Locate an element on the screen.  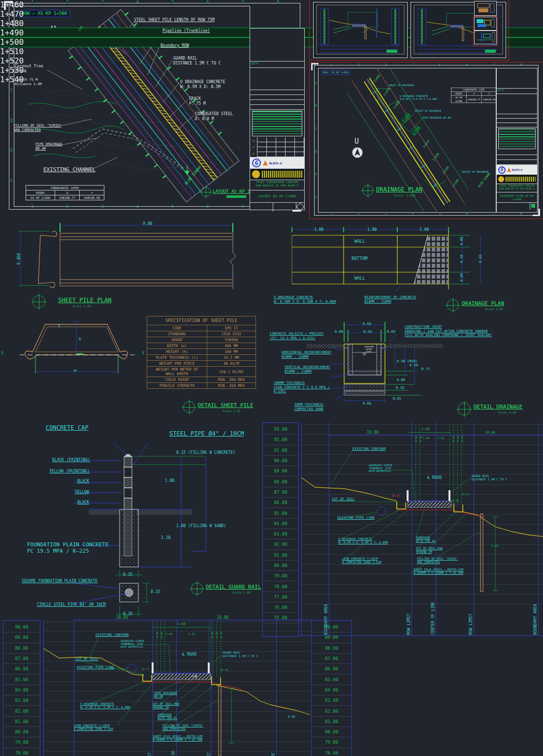
secb-dim-10-left: 10.00 is located at coordinates (122, 618).